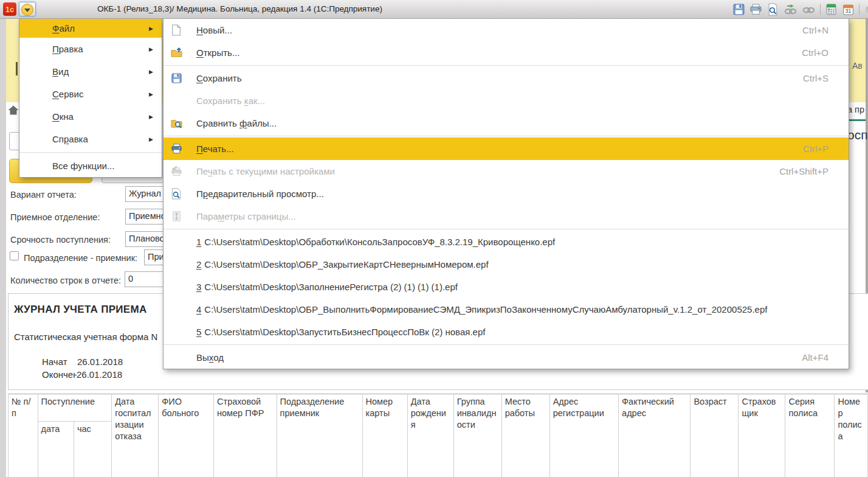 Image resolution: width=868 pixels, height=477 pixels. I want to click on menu-item-help: Справка ▶, so click(91, 139).